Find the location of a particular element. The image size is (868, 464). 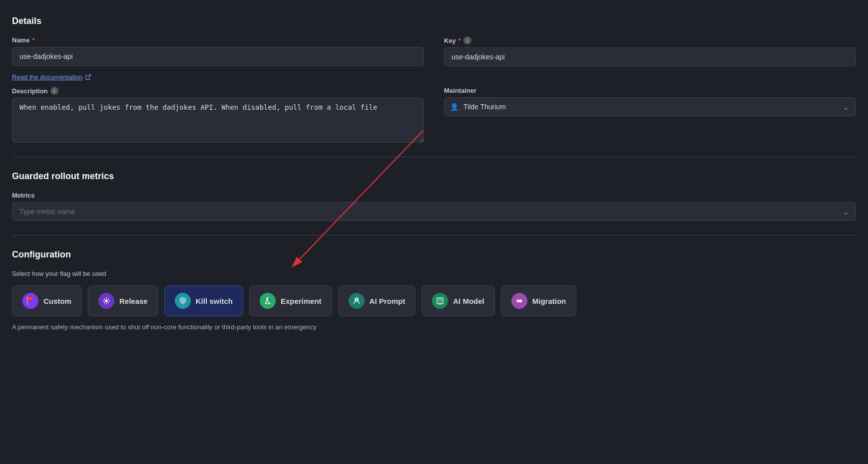

killswitch-icon is located at coordinates (183, 301).